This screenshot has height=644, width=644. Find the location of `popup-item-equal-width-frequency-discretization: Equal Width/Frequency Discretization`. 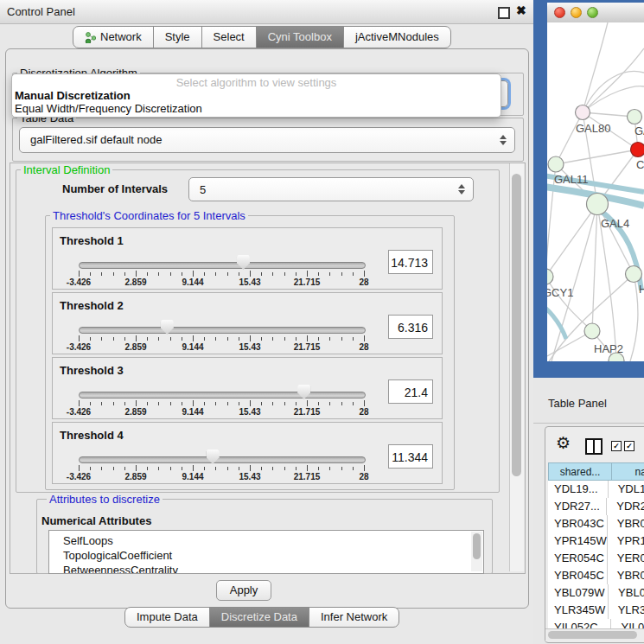

popup-item-equal-width-frequency-discretization: Equal Width/Frequency Discretization is located at coordinates (109, 109).